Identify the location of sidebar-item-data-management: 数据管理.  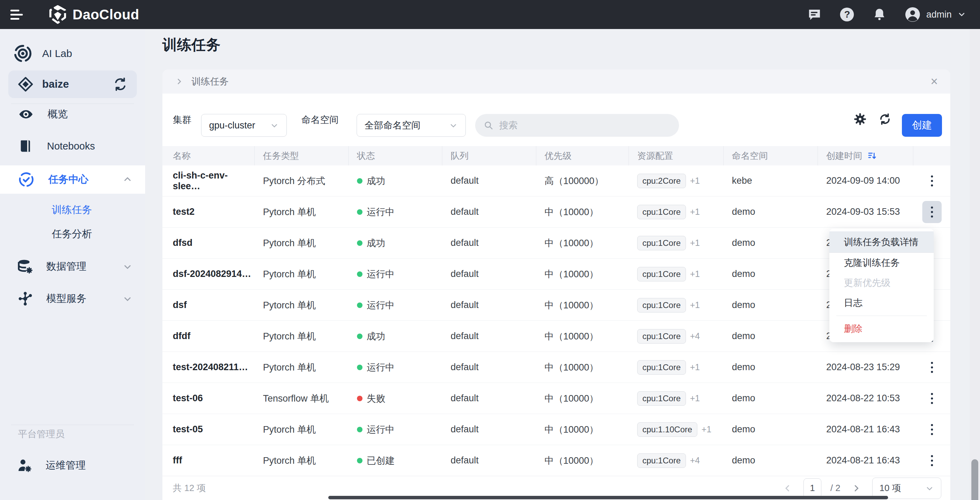
(72, 267).